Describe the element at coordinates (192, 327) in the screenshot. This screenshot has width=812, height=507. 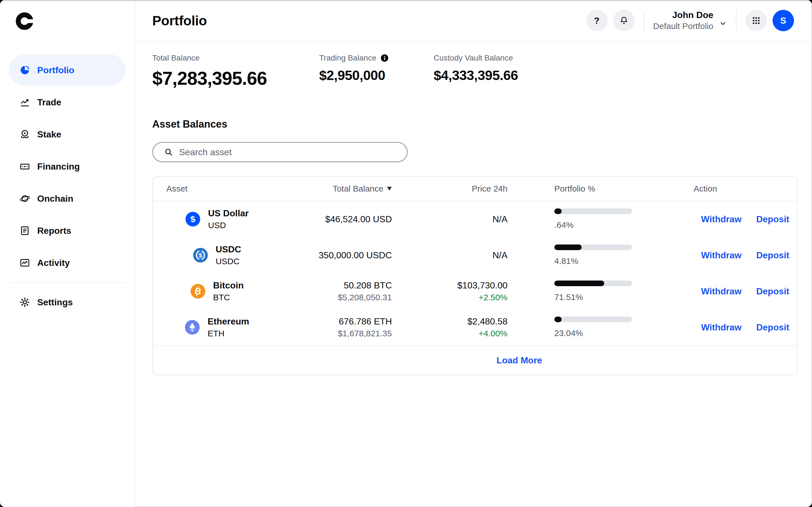
I see `eth-coin-icon` at that location.